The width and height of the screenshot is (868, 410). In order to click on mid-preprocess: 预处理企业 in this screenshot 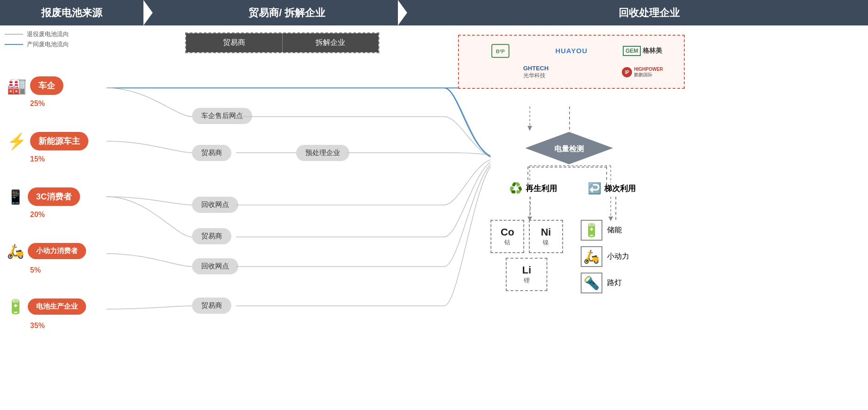, I will do `click(323, 153)`.